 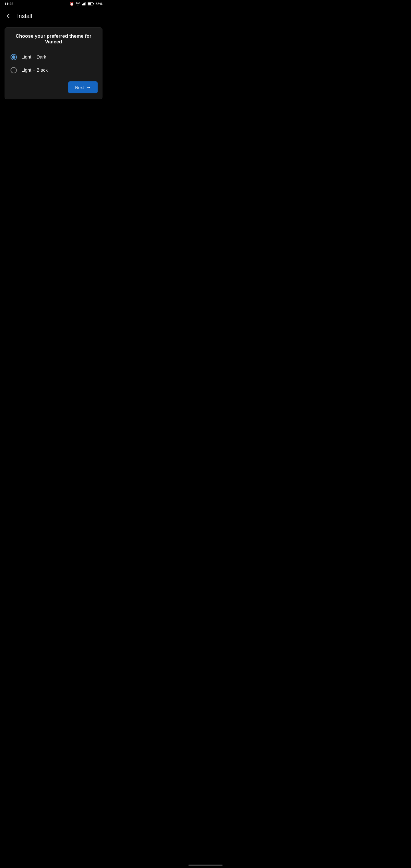 I want to click on top-app-bar: Install, so click(x=54, y=16).